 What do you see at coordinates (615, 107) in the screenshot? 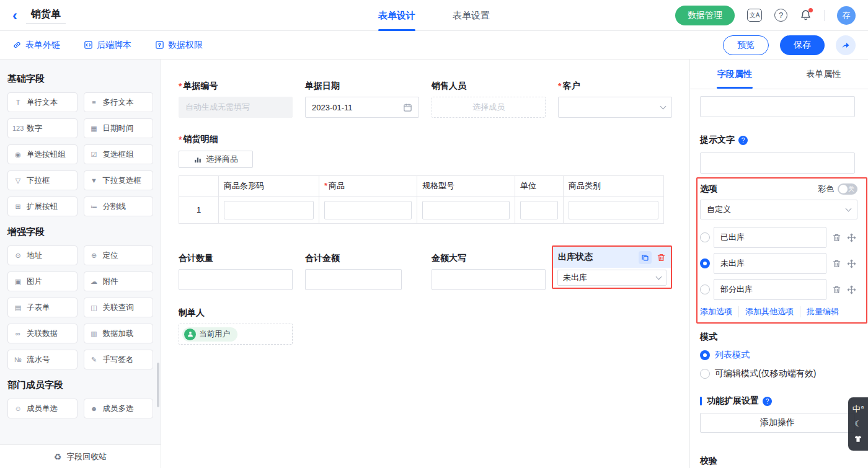
I see `customer-select` at bounding box center [615, 107].